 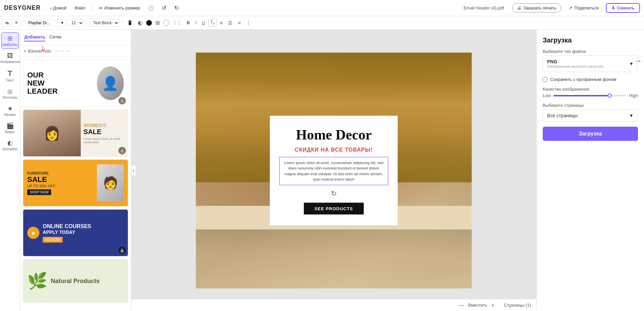 I want to click on chevron-down-icon-3: ▼, so click(x=631, y=116).